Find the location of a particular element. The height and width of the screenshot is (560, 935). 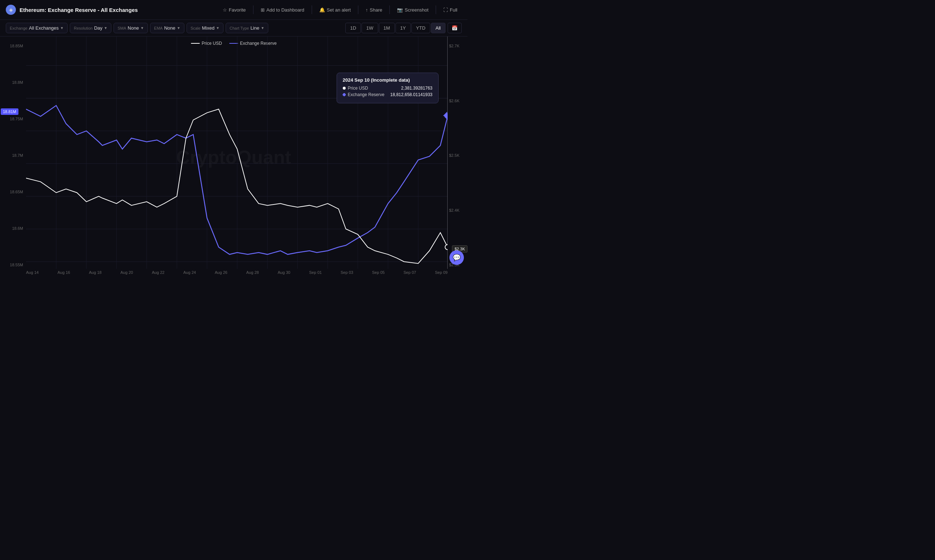

y-label-1: 18.8M is located at coordinates (13, 82).